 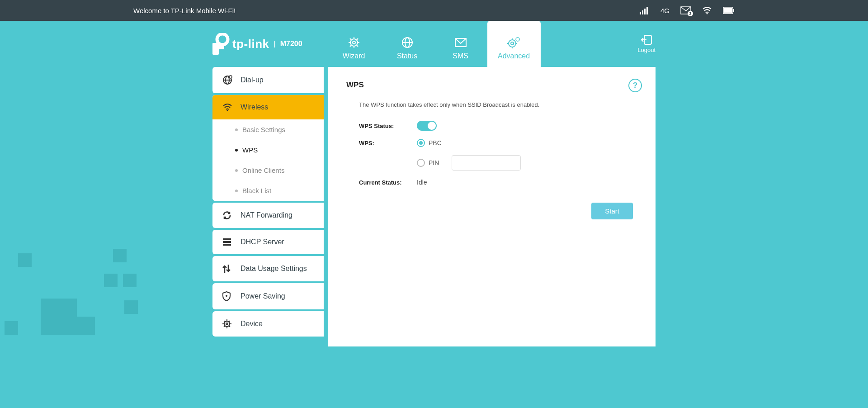 I want to click on help-icon: ?, so click(x=635, y=85).